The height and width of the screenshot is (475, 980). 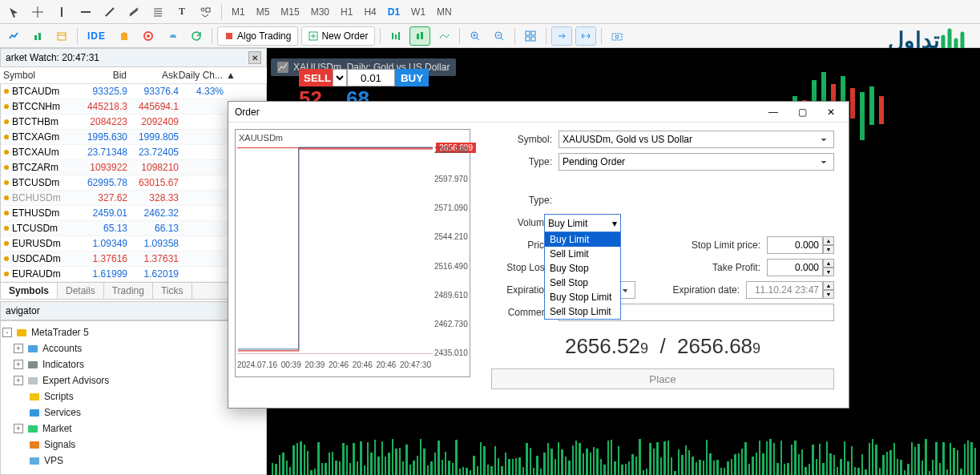 What do you see at coordinates (196, 36) in the screenshot?
I see `refresh-icon` at bounding box center [196, 36].